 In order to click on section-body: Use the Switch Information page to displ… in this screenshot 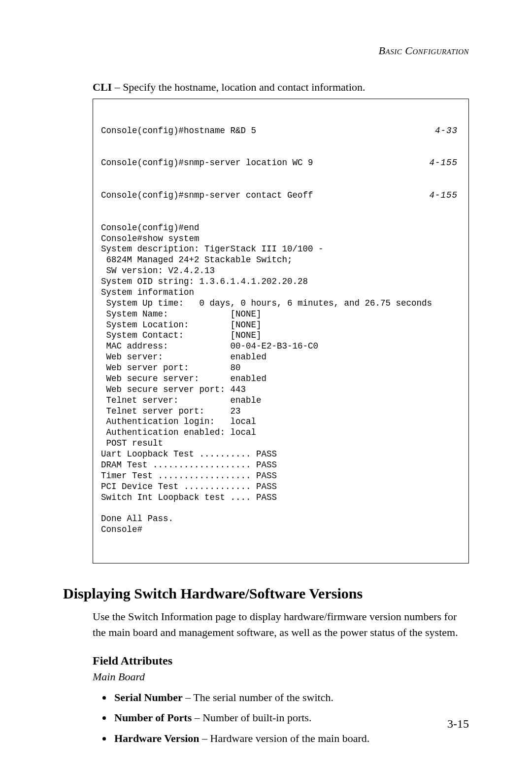, I will do `click(281, 625)`.